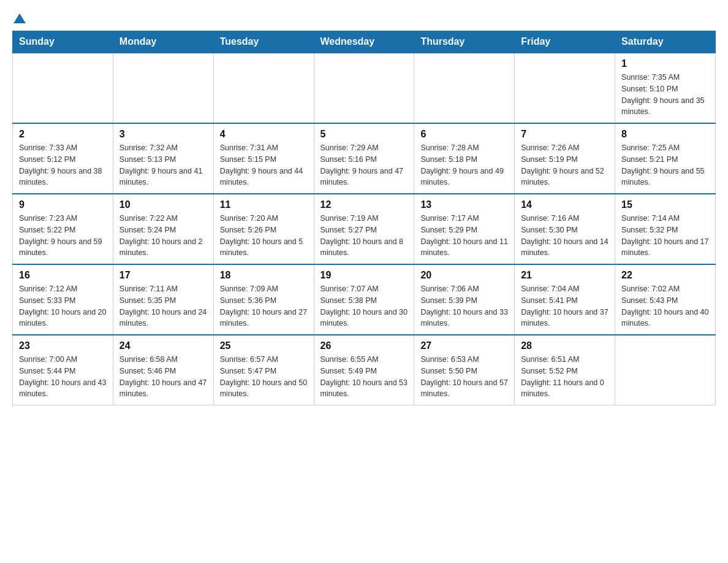 The image size is (728, 563). Describe the element at coordinates (163, 307) in the screenshot. I see `day-info: Sunrise: 7:11 AMSunset: 5:35 PMDaylight:…` at that location.